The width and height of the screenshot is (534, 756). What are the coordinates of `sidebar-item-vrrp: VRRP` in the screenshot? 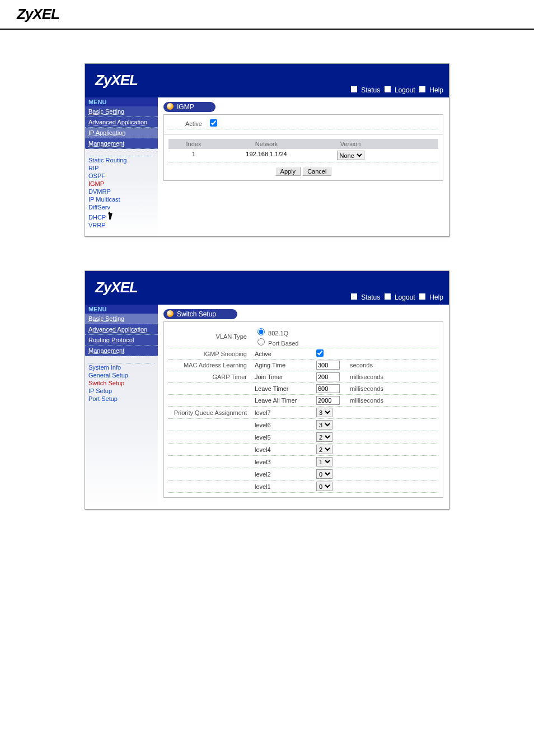 It's located at (121, 225).